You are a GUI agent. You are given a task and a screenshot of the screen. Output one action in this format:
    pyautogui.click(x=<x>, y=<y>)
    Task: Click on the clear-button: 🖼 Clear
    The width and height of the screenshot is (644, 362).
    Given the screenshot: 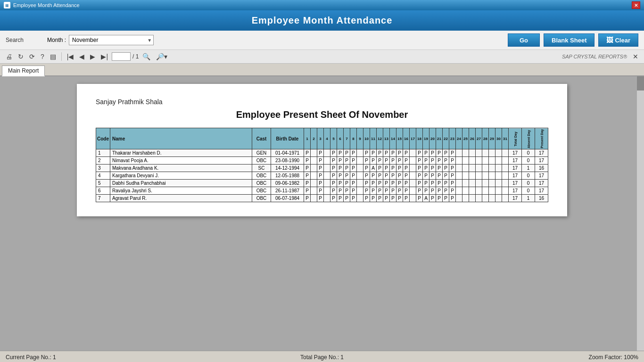 What is the action you would take?
    pyautogui.click(x=619, y=40)
    